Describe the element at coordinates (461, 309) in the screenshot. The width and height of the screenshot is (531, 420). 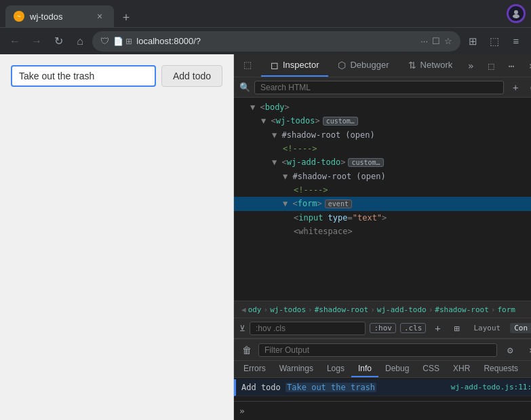
I see `breadcrumb-shadow-root-2: #shadow-root` at that location.